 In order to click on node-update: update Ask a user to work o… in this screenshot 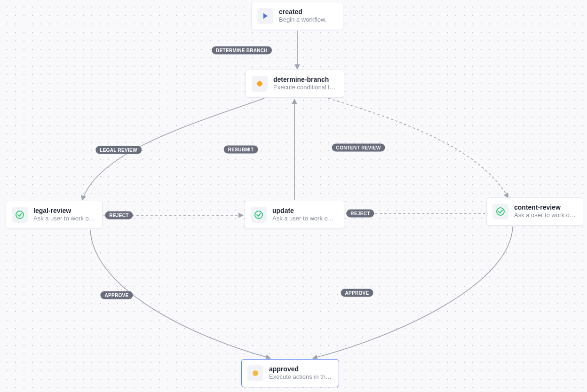, I will do `click(294, 215)`.